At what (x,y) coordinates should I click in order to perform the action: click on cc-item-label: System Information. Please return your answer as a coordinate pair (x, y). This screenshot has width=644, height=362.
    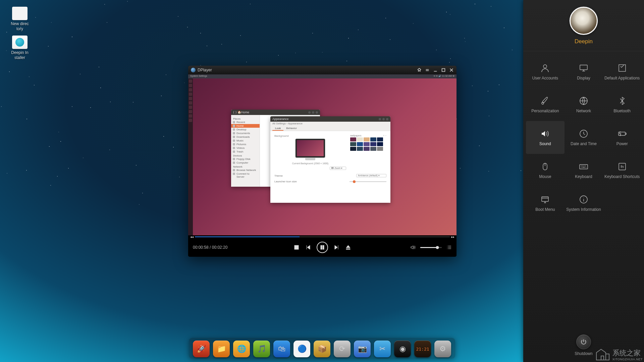
    Looking at the image, I should click on (584, 209).